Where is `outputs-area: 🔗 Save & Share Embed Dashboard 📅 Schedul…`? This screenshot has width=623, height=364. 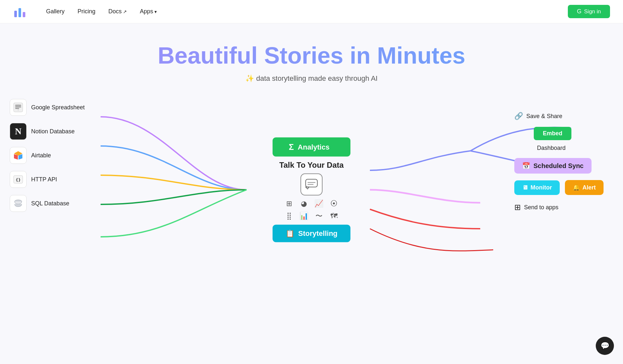
outputs-area: 🔗 Save & Share Embed Dashboard 📅 Schedul… is located at coordinates (559, 157).